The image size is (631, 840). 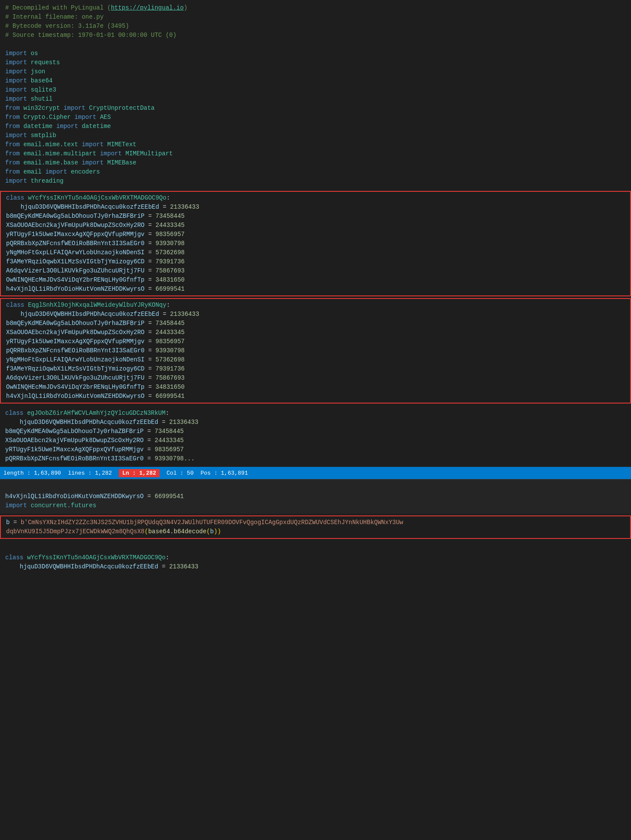 What do you see at coordinates (16, 53) in the screenshot?
I see `import-os: import` at bounding box center [16, 53].